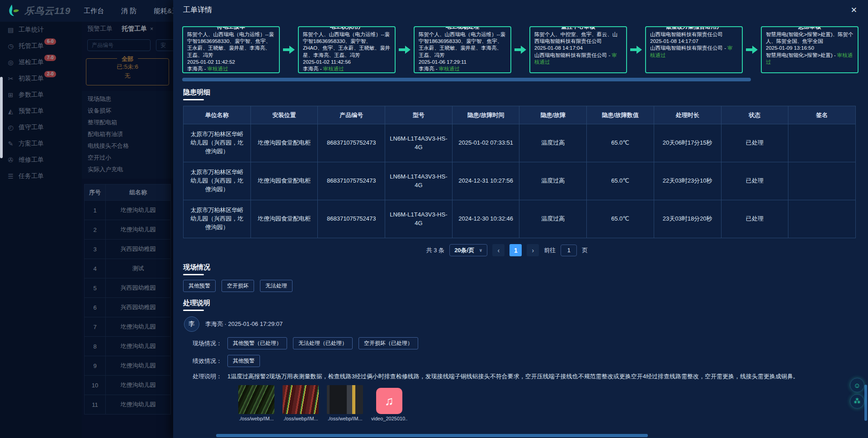 Image resolution: width=868 pixels, height=438 pixels. What do you see at coordinates (127, 405) in the screenshot?
I see `table-row: 11圪僚沟幼儿园` at bounding box center [127, 405].